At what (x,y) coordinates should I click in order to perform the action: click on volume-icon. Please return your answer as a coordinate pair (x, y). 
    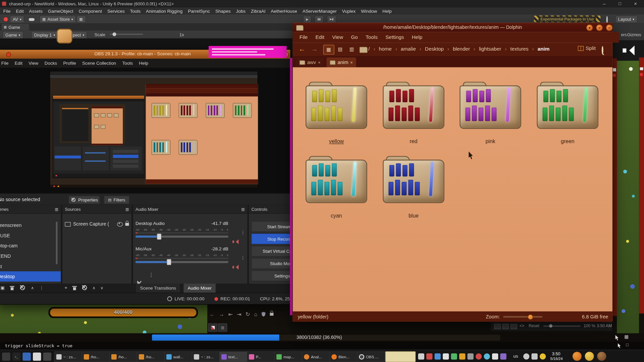
    Looking at the image, I should click on (534, 356).